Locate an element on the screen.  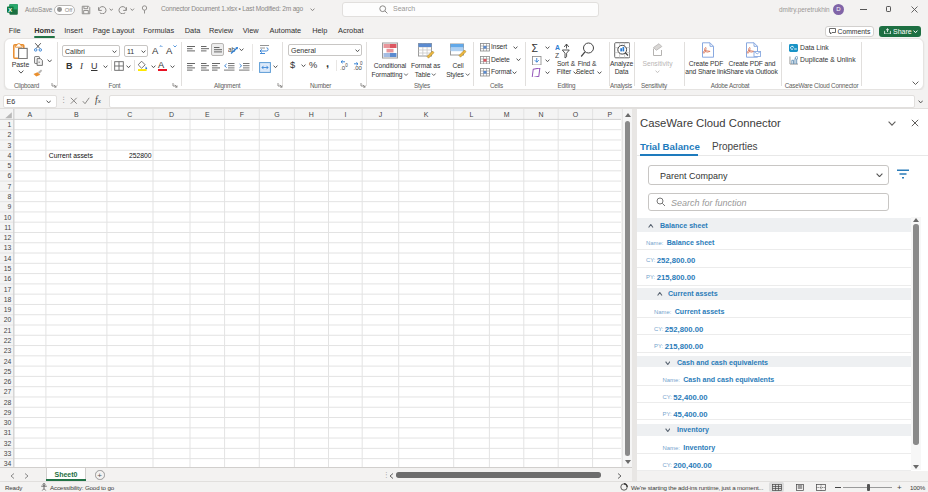
svg-text: P is located at coordinates (610, 114).